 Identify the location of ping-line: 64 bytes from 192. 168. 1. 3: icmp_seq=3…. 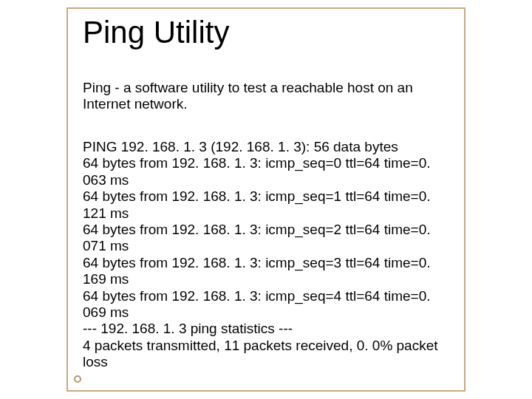
(269, 272).